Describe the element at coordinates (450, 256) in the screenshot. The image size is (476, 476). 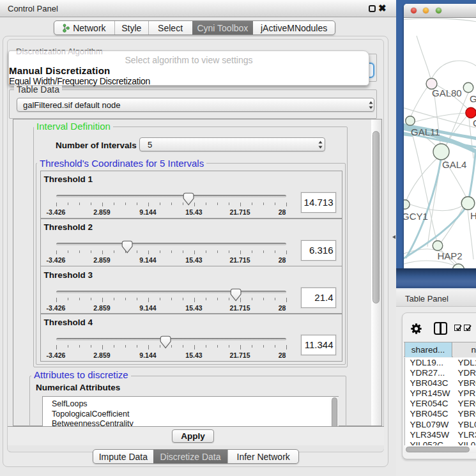
I see `svg-text: HAP2` at that location.